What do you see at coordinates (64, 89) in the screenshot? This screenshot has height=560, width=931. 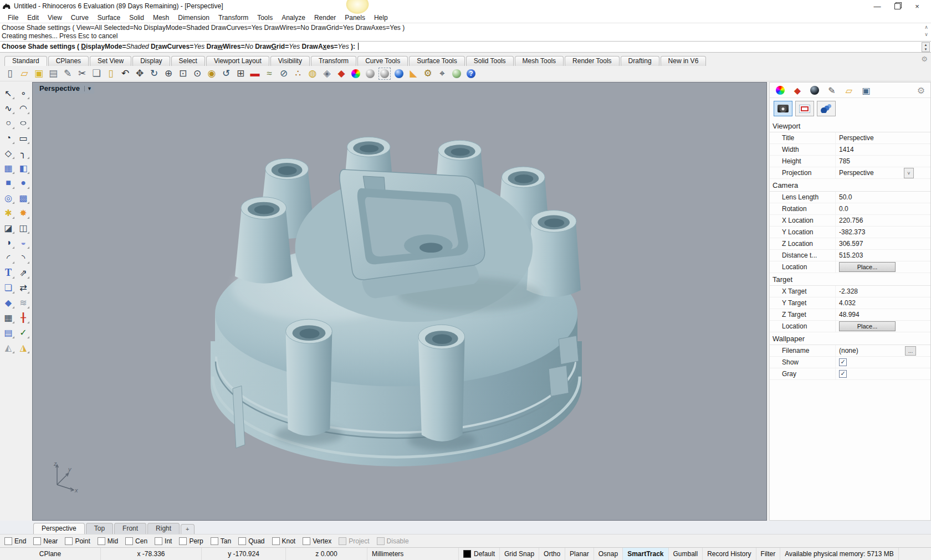 I see `viewport-title-menu: Perspective ▼` at bounding box center [64, 89].